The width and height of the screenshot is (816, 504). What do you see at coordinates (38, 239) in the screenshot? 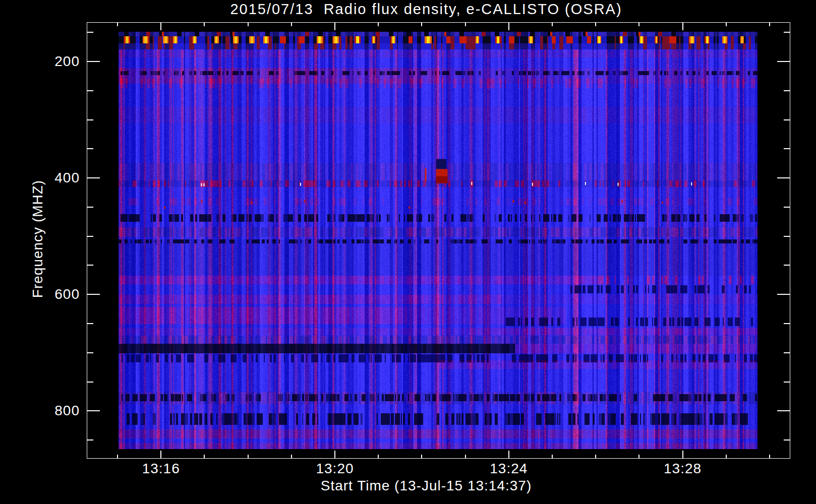
I see `y-axis-title: Frequency (MHZ)` at bounding box center [38, 239].